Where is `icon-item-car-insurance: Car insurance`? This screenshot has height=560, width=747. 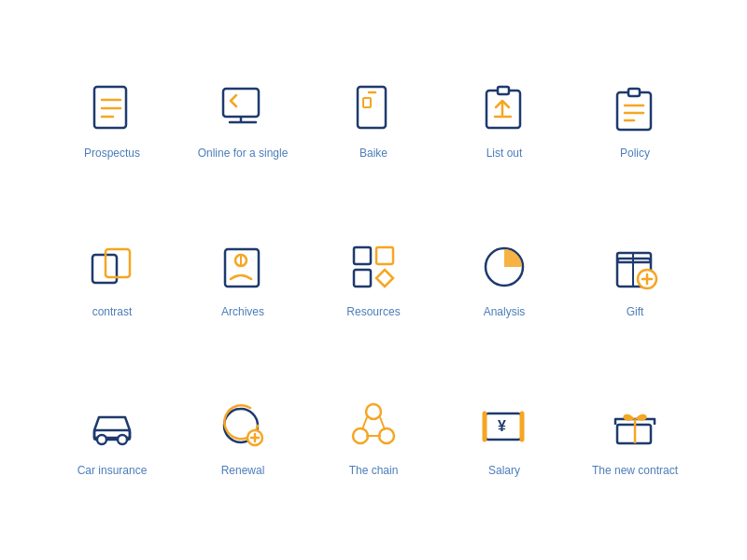 icon-item-car-insurance: Car insurance is located at coordinates (112, 439).